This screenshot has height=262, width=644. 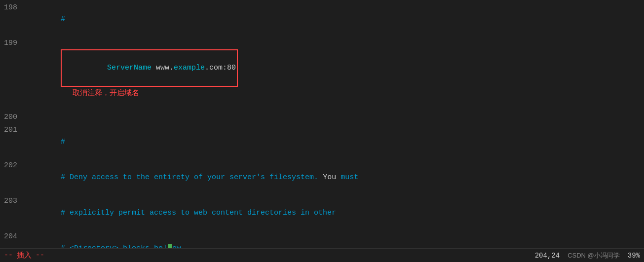 What do you see at coordinates (322, 142) in the screenshot?
I see `code-line-201: 201 #` at bounding box center [322, 142].